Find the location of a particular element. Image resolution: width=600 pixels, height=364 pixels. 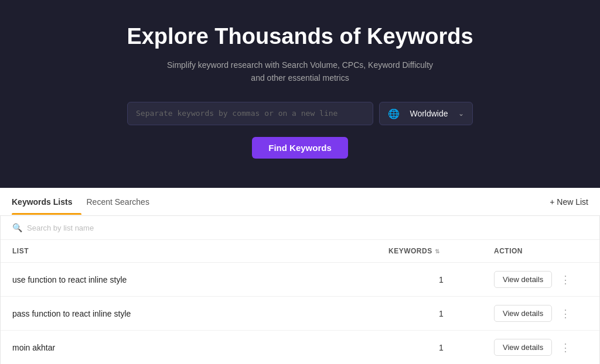

tabs-bar: Keywords Lists Recent Searches + New Lis… is located at coordinates (300, 202).